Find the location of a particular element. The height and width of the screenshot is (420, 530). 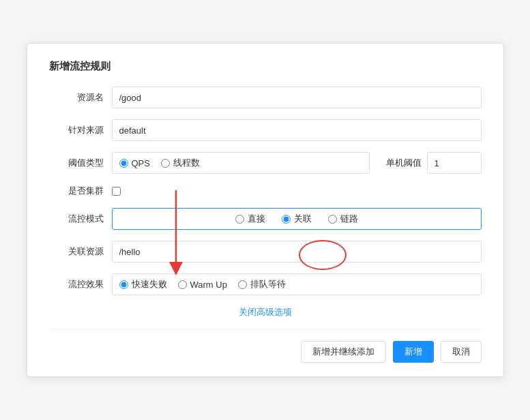

source-row: 针对来源 is located at coordinates (265, 130).